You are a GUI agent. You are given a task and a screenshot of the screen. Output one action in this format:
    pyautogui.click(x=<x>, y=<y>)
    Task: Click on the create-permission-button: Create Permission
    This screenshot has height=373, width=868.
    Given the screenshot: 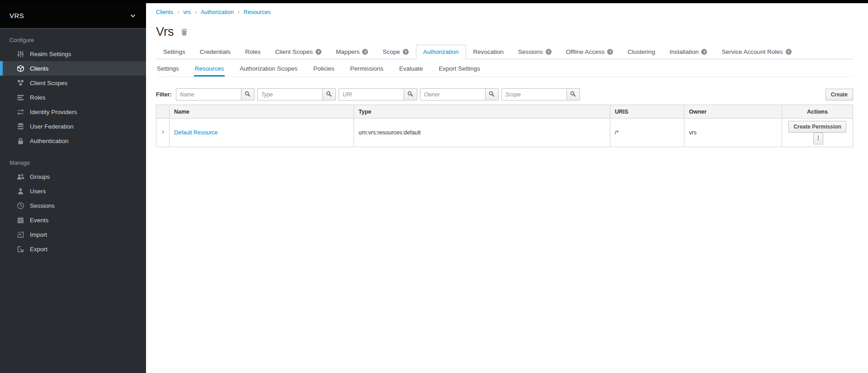 What is the action you would take?
    pyautogui.click(x=817, y=127)
    